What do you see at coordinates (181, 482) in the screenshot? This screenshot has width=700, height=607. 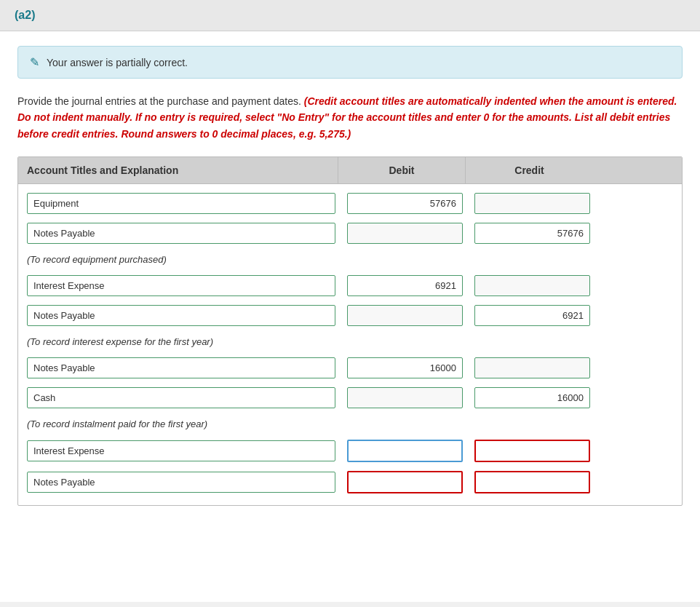 I see `entry4-row2-account-cell` at bounding box center [181, 482].